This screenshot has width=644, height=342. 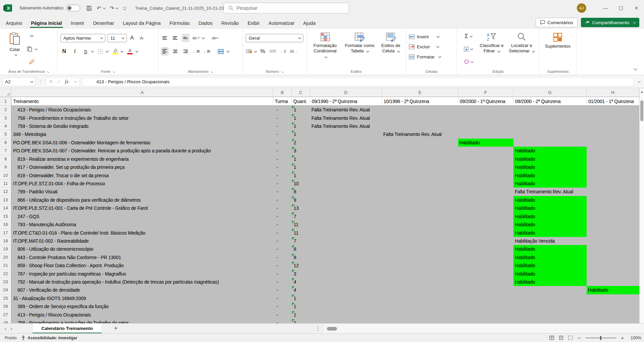 I want to click on cell-A12: 799 - Padrão Visual, so click(x=142, y=192).